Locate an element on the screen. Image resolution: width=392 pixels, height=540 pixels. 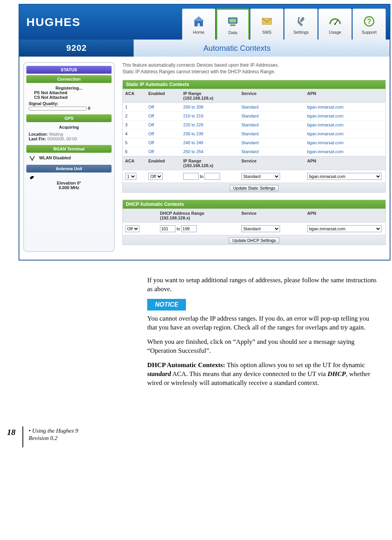
cell-aca: 1 is located at coordinates (134, 107).